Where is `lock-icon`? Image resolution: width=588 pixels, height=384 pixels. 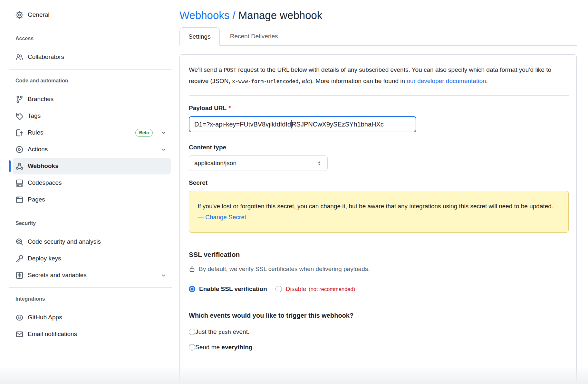
lock-icon is located at coordinates (192, 269).